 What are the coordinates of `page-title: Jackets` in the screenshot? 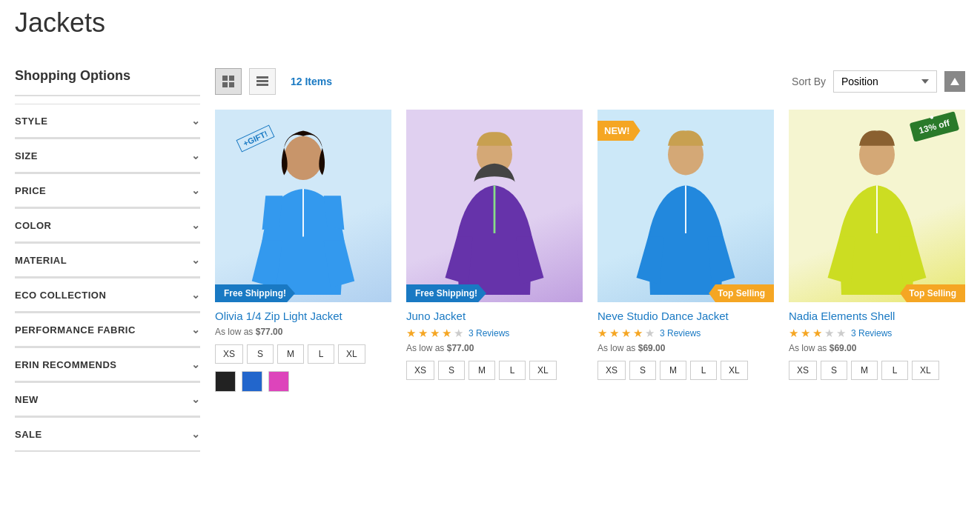 It's located at (490, 27).